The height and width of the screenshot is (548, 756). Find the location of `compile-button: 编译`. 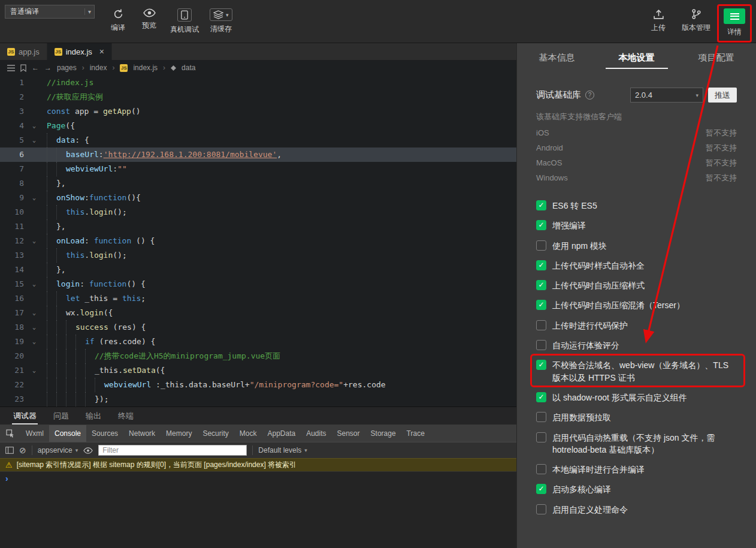

compile-button: 编译 is located at coordinates (118, 22).